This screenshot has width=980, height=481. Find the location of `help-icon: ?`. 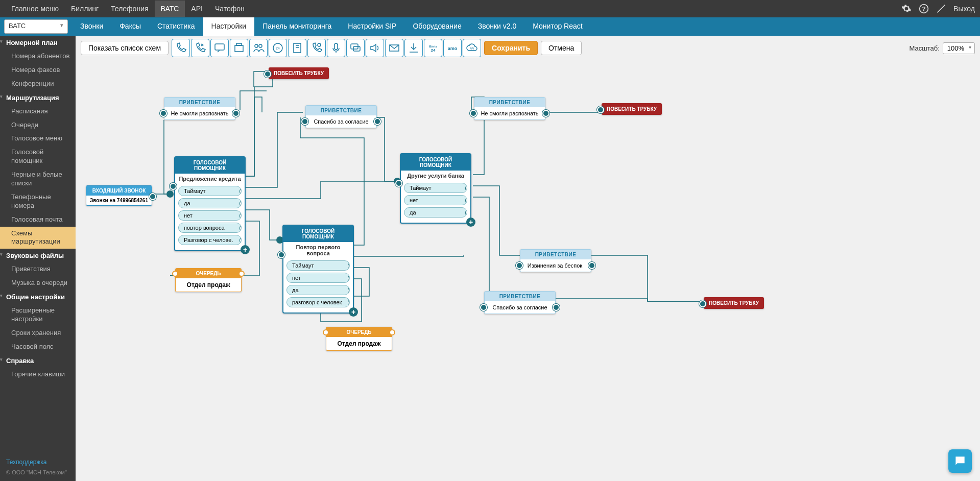

help-icon: ? is located at coordinates (924, 9).